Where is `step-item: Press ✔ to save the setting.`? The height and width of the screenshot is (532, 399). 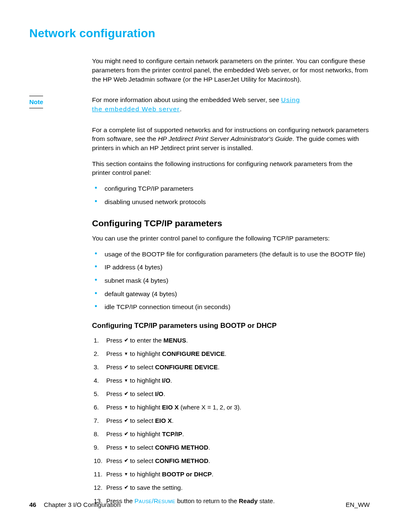 step-item: Press ✔ to save the setting. is located at coordinates (232, 488).